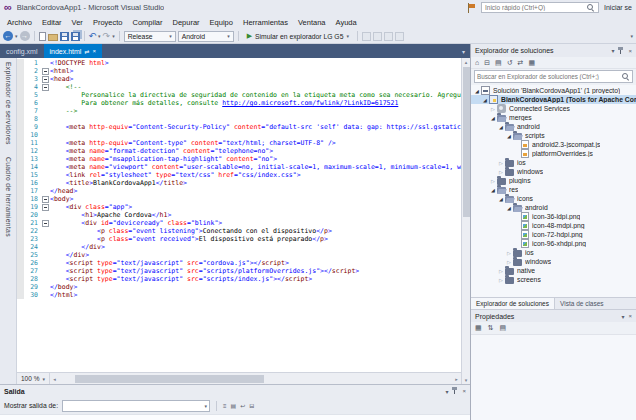 This screenshot has height=420, width=636. Describe the element at coordinates (239, 159) in the screenshot. I see `code-line: 13 <meta name="msapplication-tap-highlig…` at that location.